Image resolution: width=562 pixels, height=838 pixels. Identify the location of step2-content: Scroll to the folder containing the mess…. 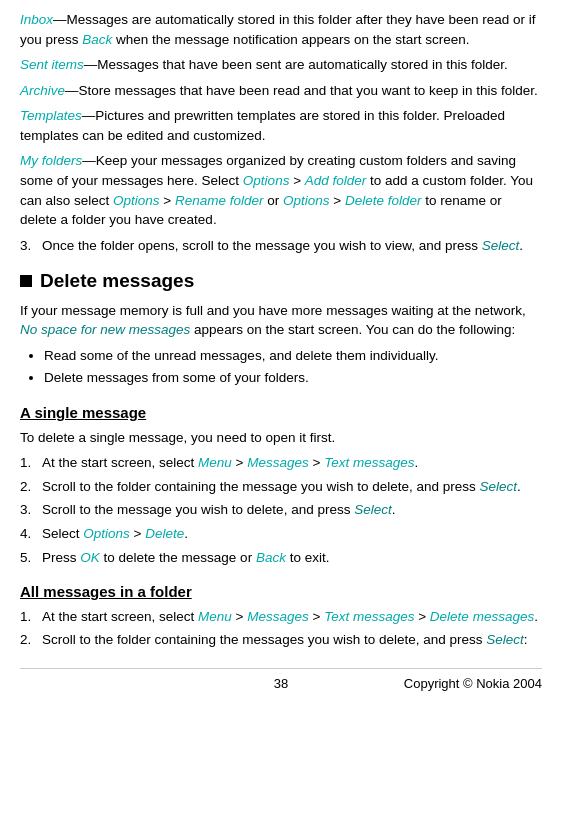
(292, 487).